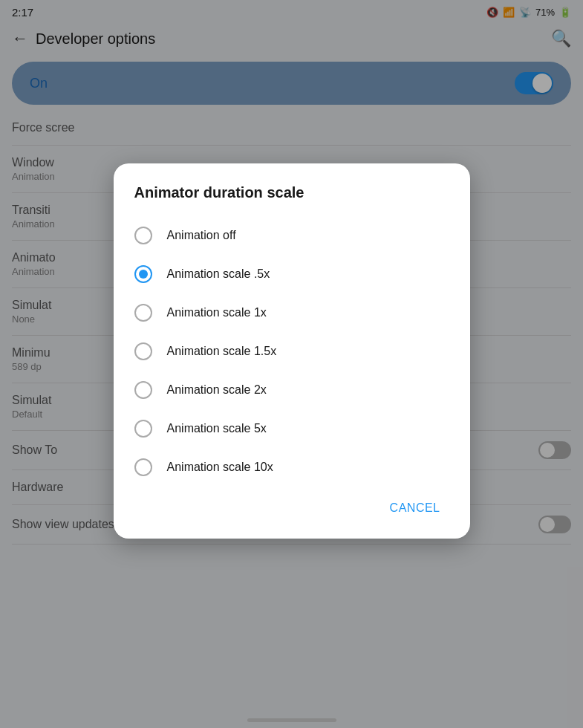  What do you see at coordinates (292, 274) in the screenshot?
I see `option-animation-0.5x: Animation scale .5x` at bounding box center [292, 274].